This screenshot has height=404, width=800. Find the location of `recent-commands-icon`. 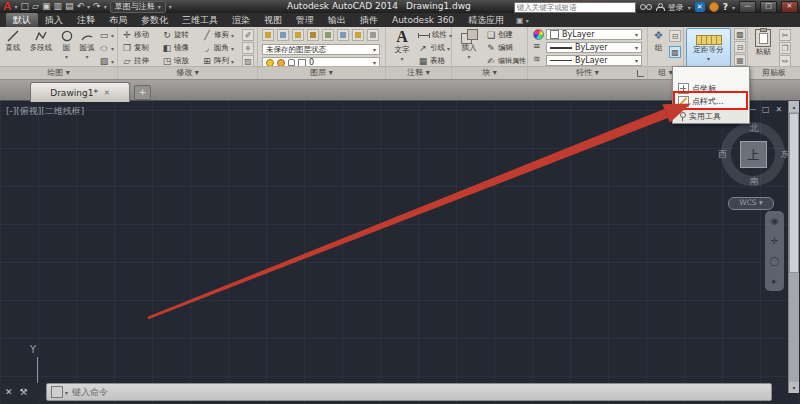

recent-commands-icon is located at coordinates (57, 392).